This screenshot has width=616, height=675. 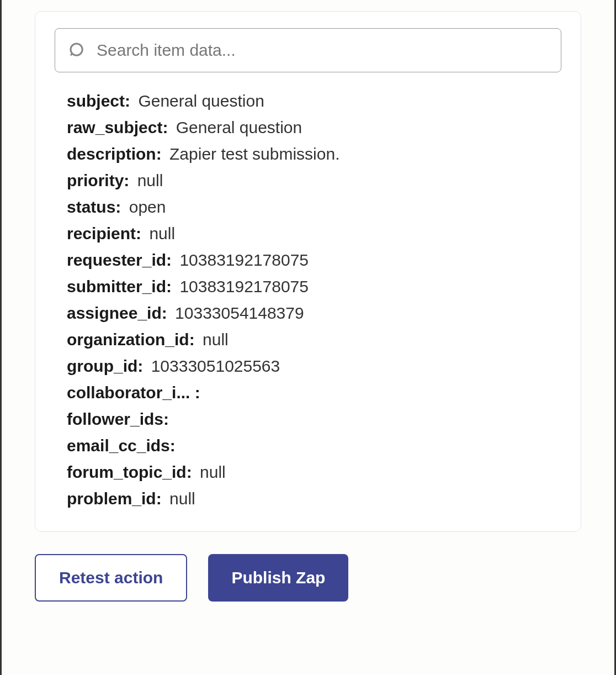 What do you see at coordinates (121, 445) in the screenshot?
I see `data-key: email_cc_ids:` at bounding box center [121, 445].